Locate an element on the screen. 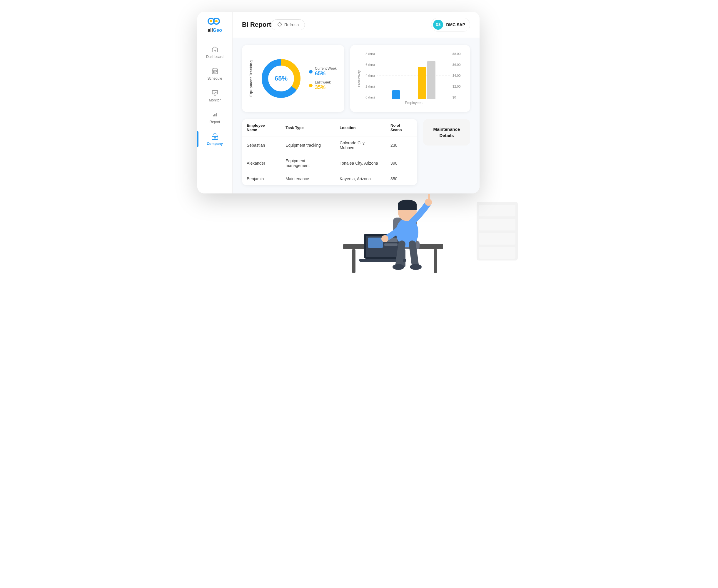 The image size is (718, 588). y-axis-r-8: $8.00 is located at coordinates (457, 54).